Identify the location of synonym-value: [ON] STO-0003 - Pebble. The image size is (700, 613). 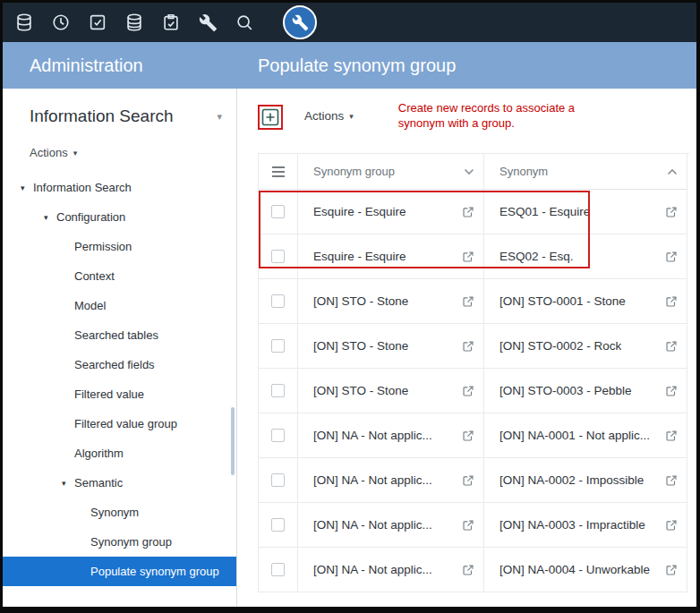
(566, 390).